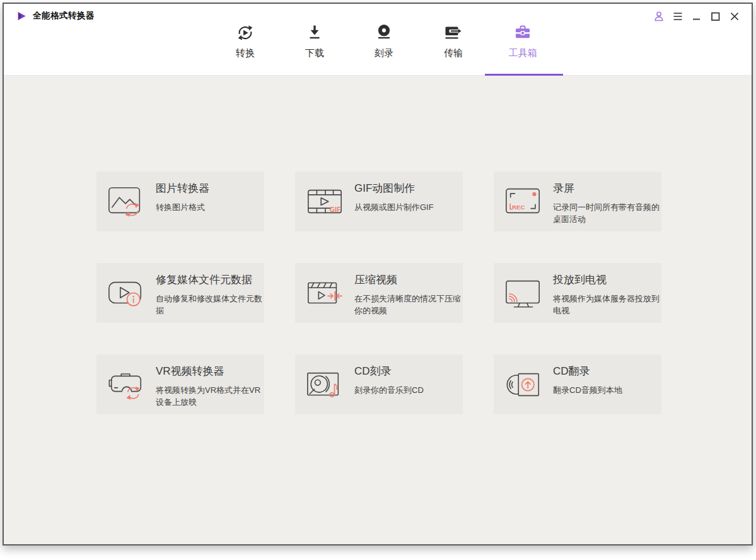 The height and width of the screenshot is (560, 756). Describe the element at coordinates (209, 371) in the screenshot. I see `card-title: VR视频转换器` at that location.